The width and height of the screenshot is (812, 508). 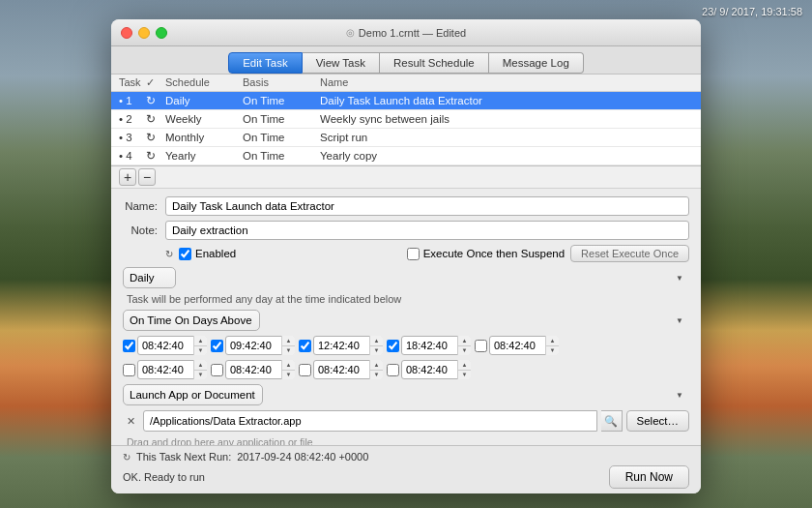 I want to click on time-down-4: ▼, so click(x=464, y=351).